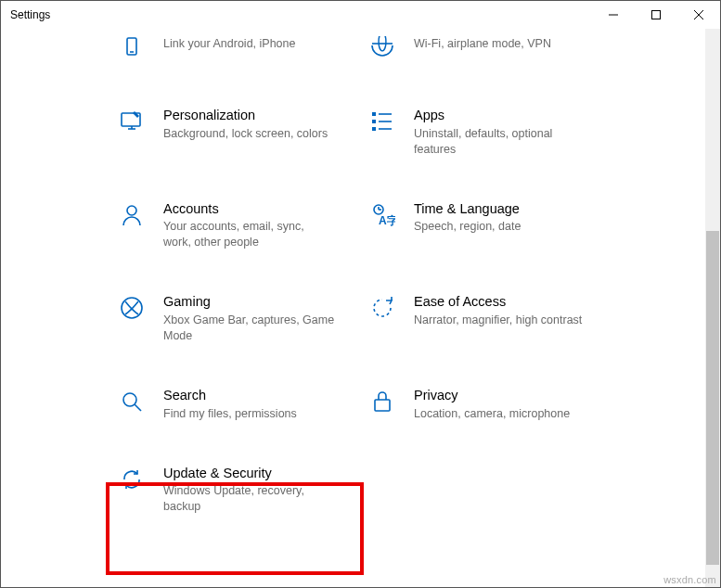 The height and width of the screenshot is (588, 721). Describe the element at coordinates (483, 45) in the screenshot. I see `tile-desc: Wi-Fi, airplane mode, VPN` at that location.